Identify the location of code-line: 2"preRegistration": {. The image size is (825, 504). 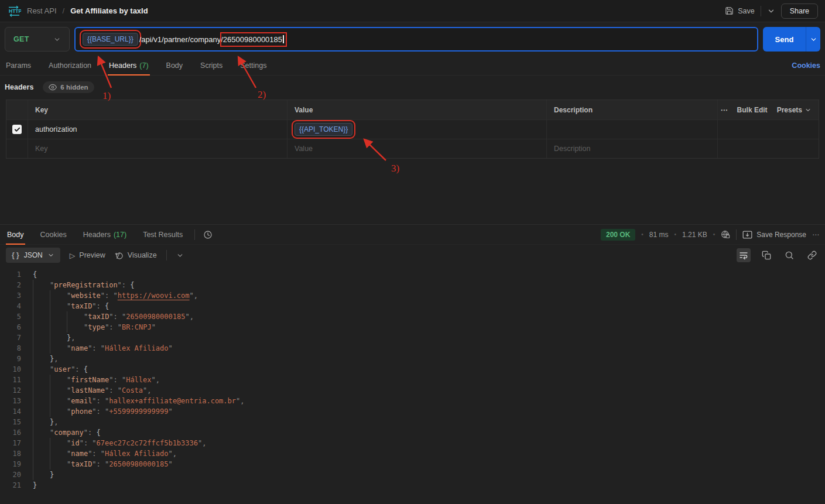
(412, 285).